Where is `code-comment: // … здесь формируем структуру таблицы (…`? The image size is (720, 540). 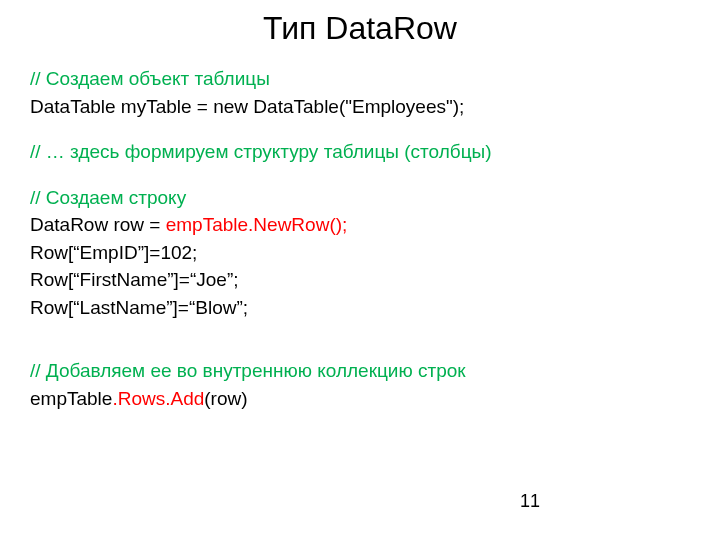 code-comment: // … здесь формируем структуру таблицы (… is located at coordinates (360, 152).